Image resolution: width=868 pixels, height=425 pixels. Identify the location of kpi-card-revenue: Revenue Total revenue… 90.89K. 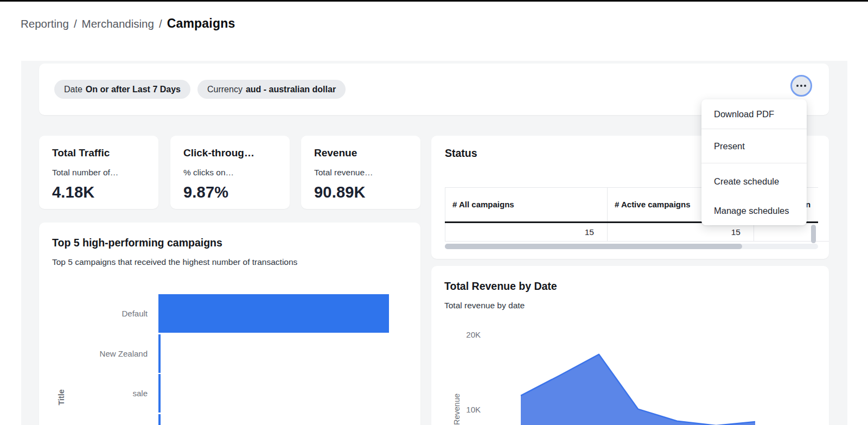
(361, 173).